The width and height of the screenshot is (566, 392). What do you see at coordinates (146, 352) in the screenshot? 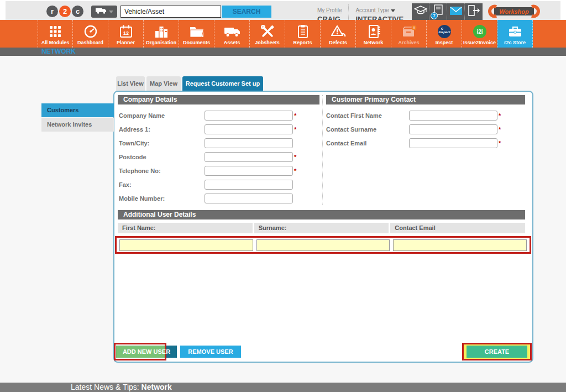
I see `add-new-user-button` at bounding box center [146, 352].